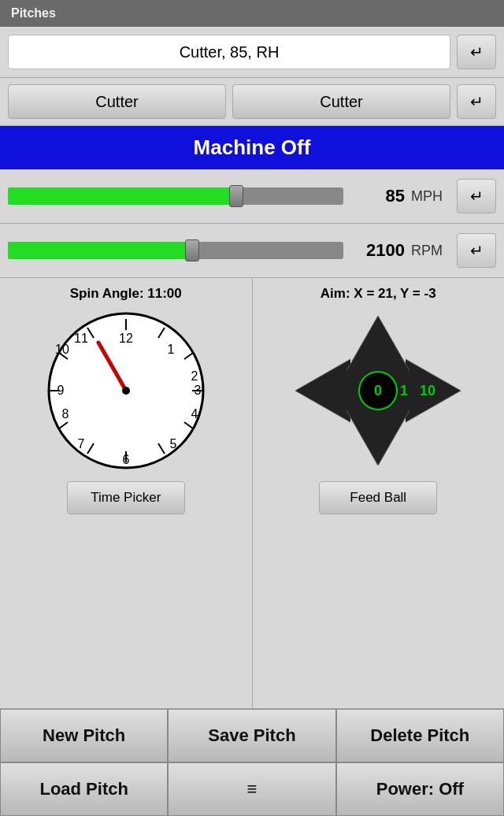 The width and height of the screenshot is (504, 816). Describe the element at coordinates (126, 498) in the screenshot. I see `time-picker-button: Time Picker` at that location.